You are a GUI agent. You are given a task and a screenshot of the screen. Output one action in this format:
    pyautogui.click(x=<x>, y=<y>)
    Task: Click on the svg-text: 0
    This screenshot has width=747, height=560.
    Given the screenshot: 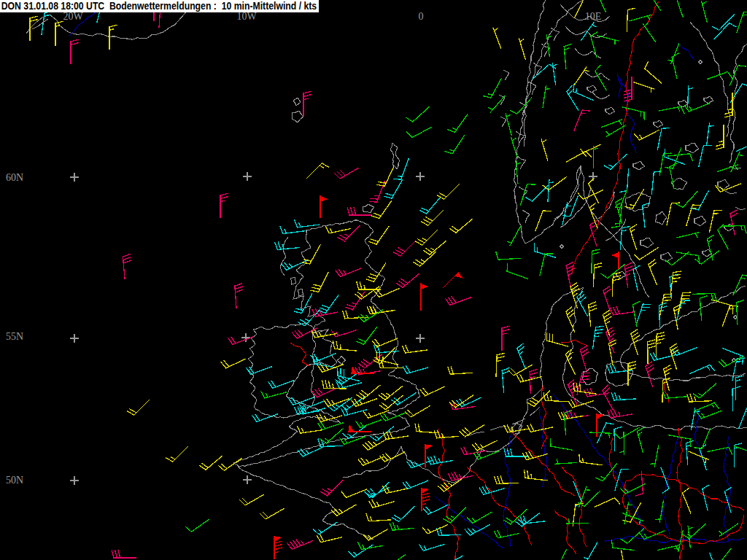 What is the action you would take?
    pyautogui.click(x=422, y=16)
    